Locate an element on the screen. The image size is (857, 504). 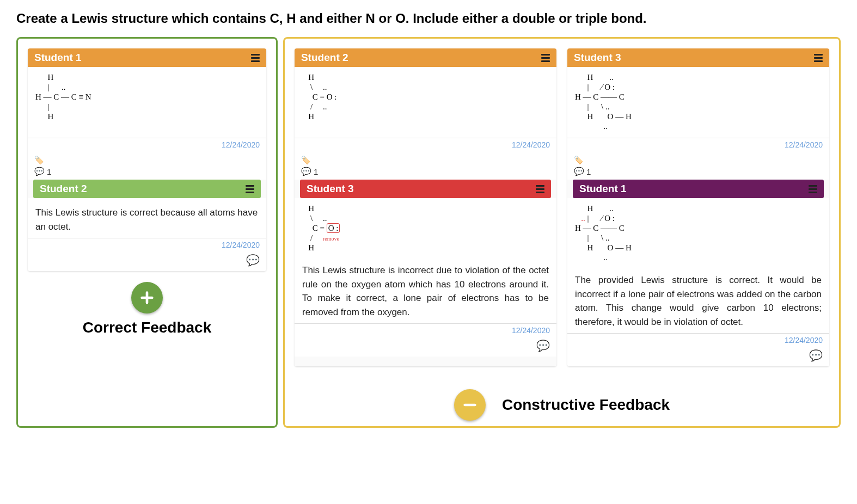
constructive-label-row: Constructive Feedback is located at coordinates (562, 405).